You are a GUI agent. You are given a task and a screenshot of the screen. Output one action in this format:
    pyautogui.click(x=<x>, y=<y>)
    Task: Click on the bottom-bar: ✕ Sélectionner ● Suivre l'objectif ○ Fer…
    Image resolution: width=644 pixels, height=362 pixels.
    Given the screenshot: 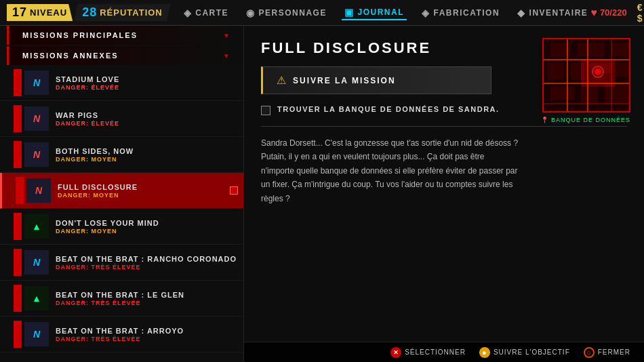 What is the action you would take?
    pyautogui.click(x=444, y=352)
    